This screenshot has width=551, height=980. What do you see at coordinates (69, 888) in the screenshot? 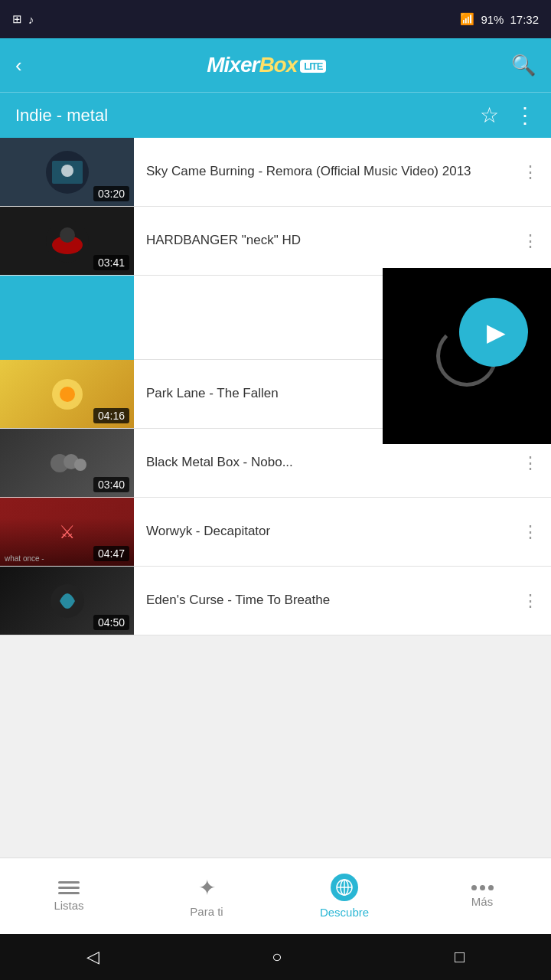
I see `listas-icon` at bounding box center [69, 888].